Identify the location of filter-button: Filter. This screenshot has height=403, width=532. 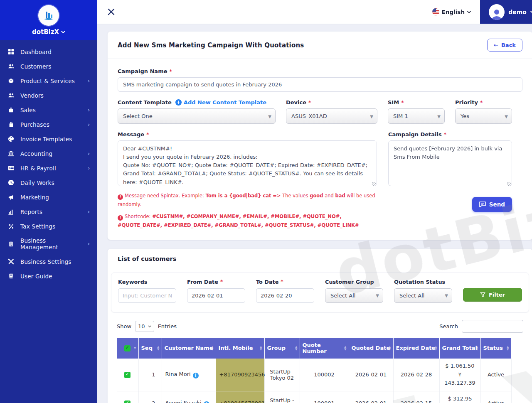
(493, 295).